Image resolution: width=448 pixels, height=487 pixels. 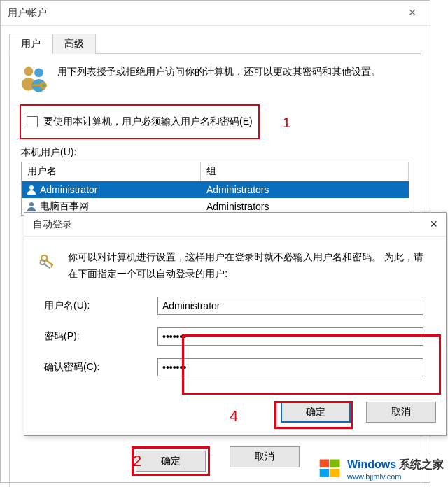 What do you see at coordinates (140, 122) in the screenshot?
I see `annotation-box-1: 要使用本计算机，用户必须输入用户名和密码(E)` at bounding box center [140, 122].